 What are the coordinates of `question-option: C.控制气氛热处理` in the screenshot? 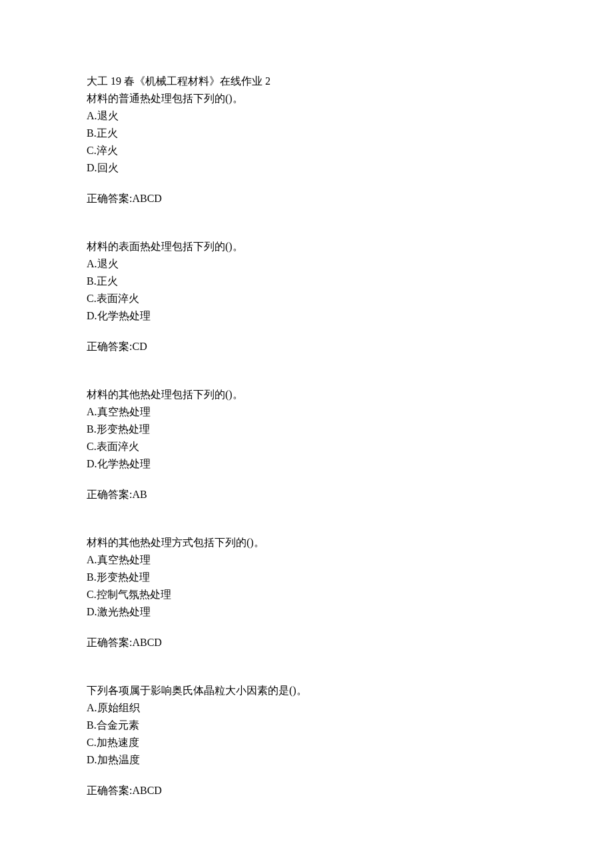 It's located at (306, 595).